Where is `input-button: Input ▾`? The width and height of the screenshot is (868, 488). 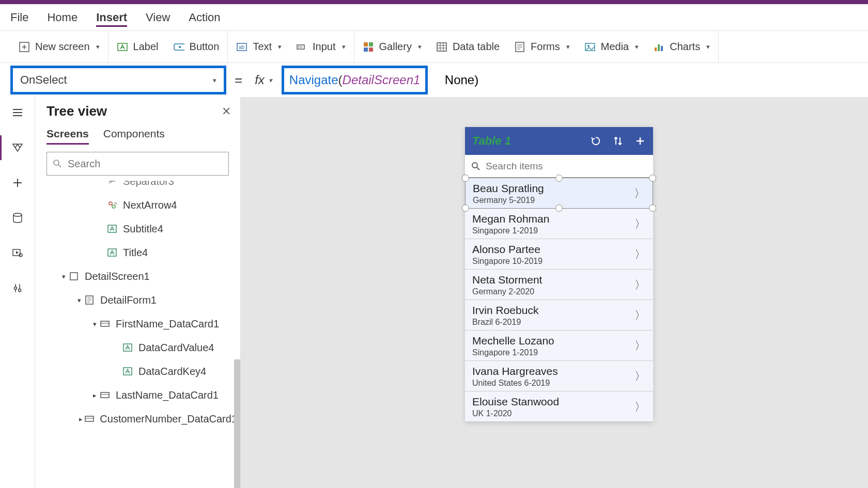 input-button: Input ▾ is located at coordinates (320, 46).